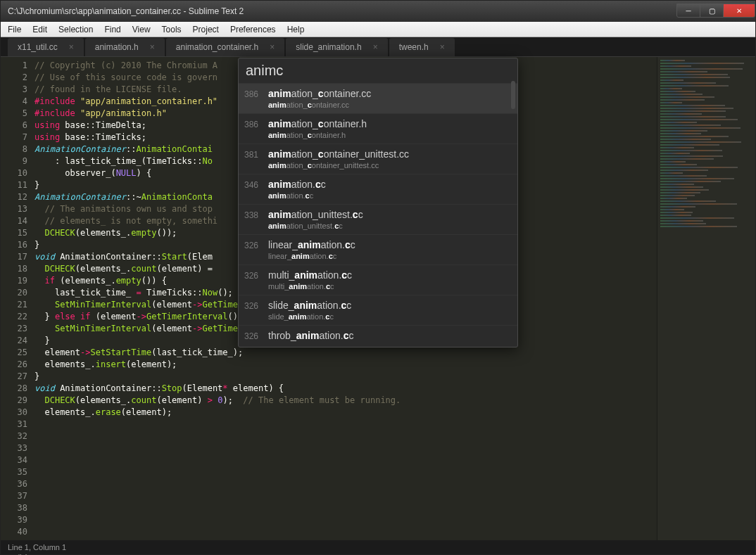  I want to click on window-title: C:\J\chromium\src\app\animation_containe…, so click(125, 11).